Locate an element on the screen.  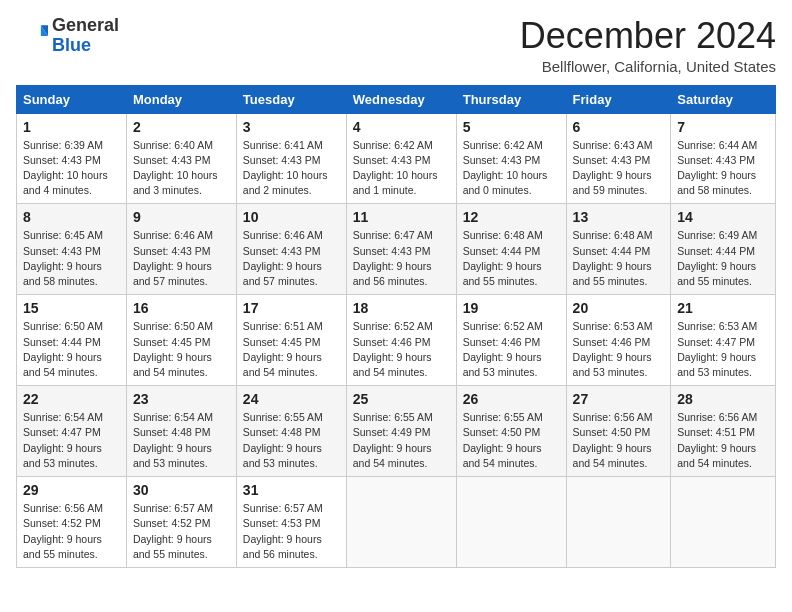
calendar-cell: 11Sunrise: 6:47 AMSunset: 4:43 PMDayligh… is located at coordinates (401, 250).